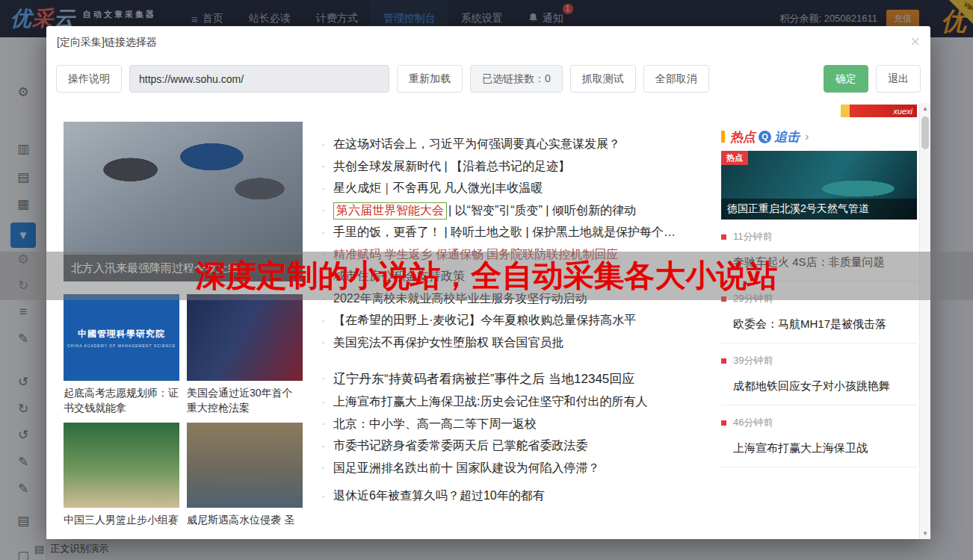  What do you see at coordinates (819, 423) in the screenshot?
I see `hot-time: 46分钟前` at bounding box center [819, 423].